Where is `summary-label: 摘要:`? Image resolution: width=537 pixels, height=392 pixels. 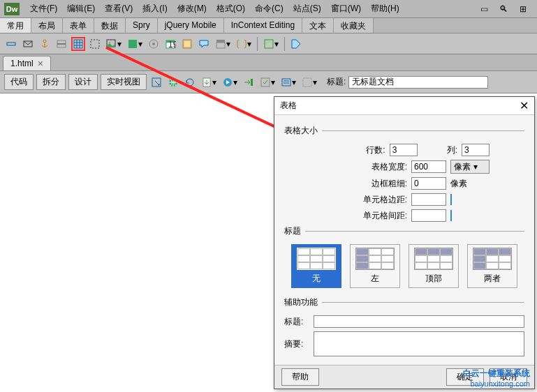 summary-label: 摘要: is located at coordinates (296, 345).